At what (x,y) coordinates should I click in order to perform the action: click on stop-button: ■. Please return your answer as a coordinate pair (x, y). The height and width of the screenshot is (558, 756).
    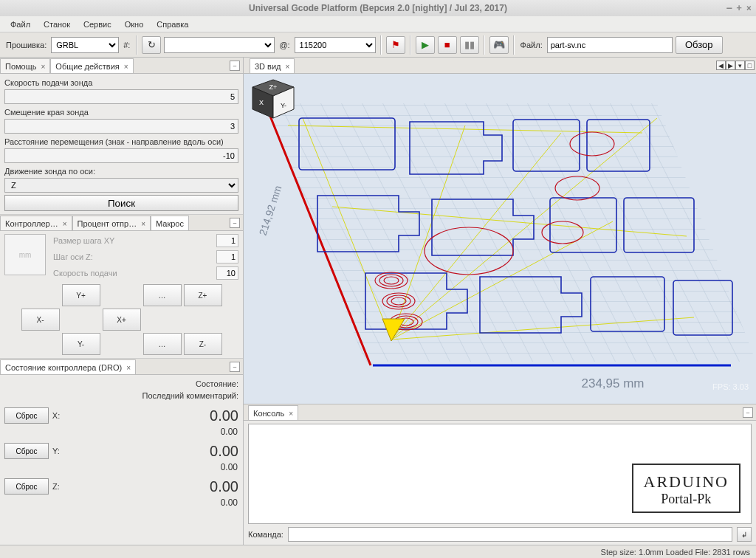
    Looking at the image, I should click on (447, 45).